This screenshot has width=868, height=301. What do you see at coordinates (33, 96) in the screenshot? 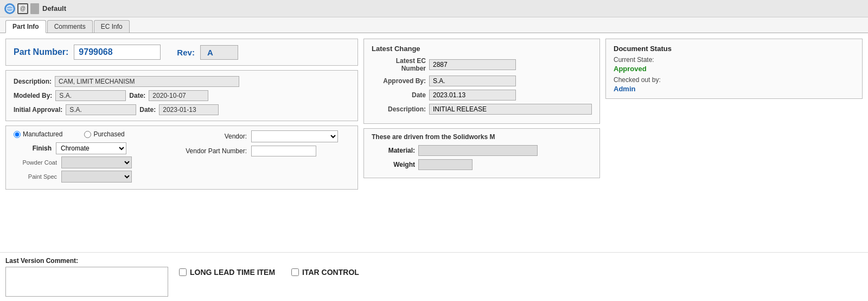
I see `modeled-by-label: Modeled By:` at bounding box center [33, 96].